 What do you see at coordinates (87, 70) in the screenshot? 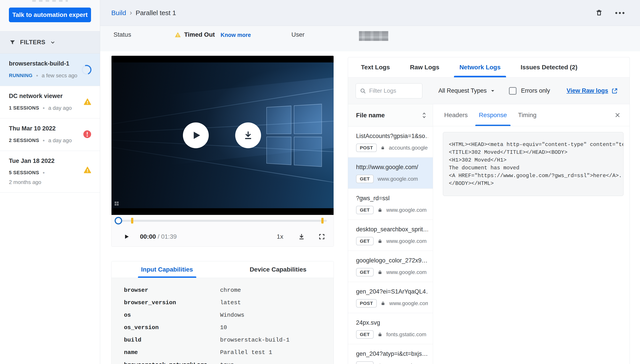
I see `running-spinner-icon` at bounding box center [87, 70].